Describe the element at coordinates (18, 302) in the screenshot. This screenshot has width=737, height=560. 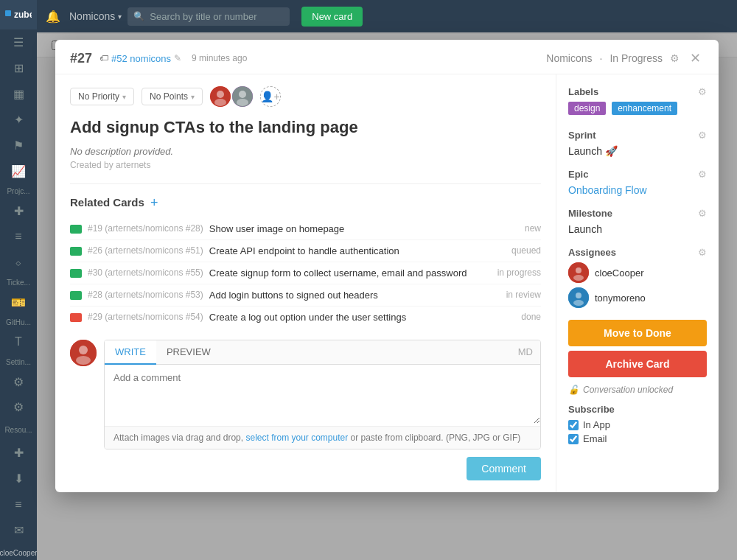
I see `ticket-icon: 🎫` at that location.